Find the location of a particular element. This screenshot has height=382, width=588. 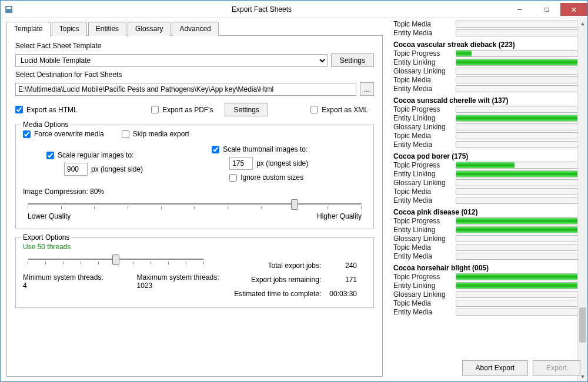

scroll-thumb is located at coordinates (583, 325).